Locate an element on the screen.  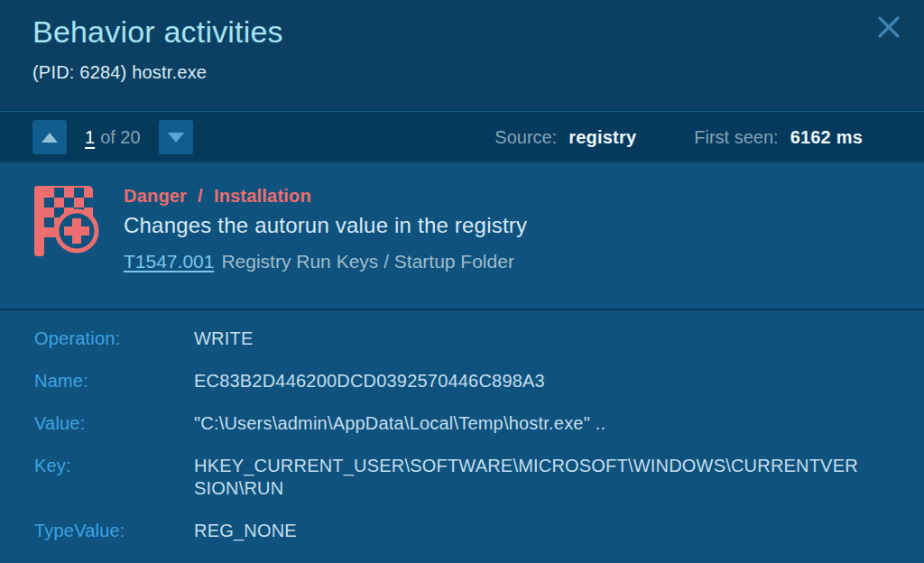
process-subtitle: (PID: 6284) hostr.exe is located at coordinates (462, 72).